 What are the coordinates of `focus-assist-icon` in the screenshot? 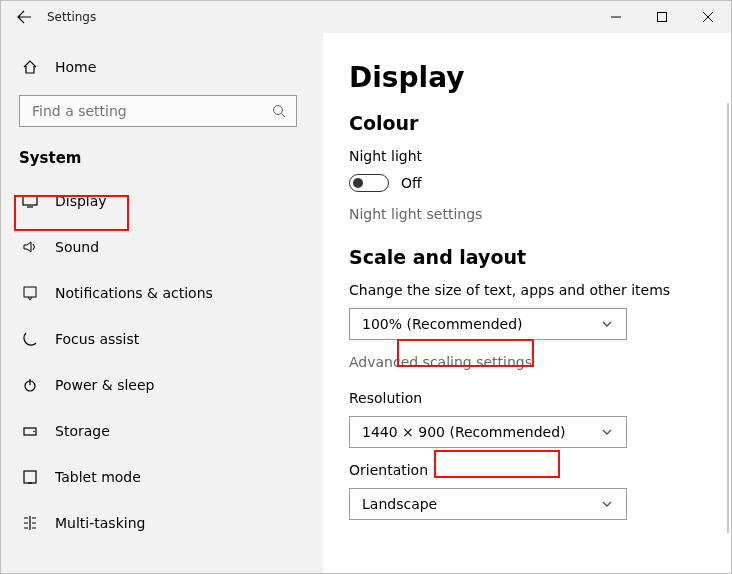 It's located at (30, 339).